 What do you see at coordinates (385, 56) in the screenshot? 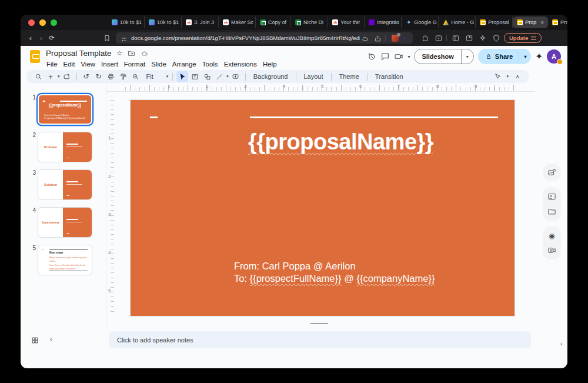
I see `comments-icon` at bounding box center [385, 56].